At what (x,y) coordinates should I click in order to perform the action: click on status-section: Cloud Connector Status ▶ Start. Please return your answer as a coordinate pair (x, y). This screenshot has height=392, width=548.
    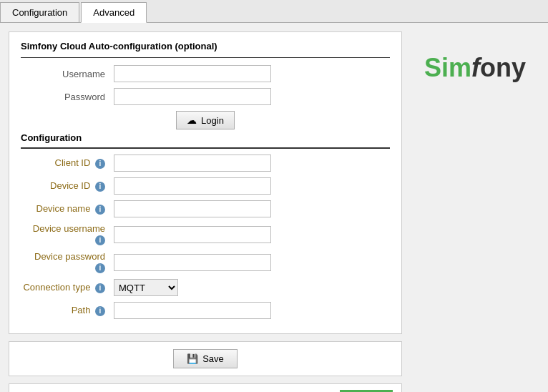
    Looking at the image, I should click on (205, 388).